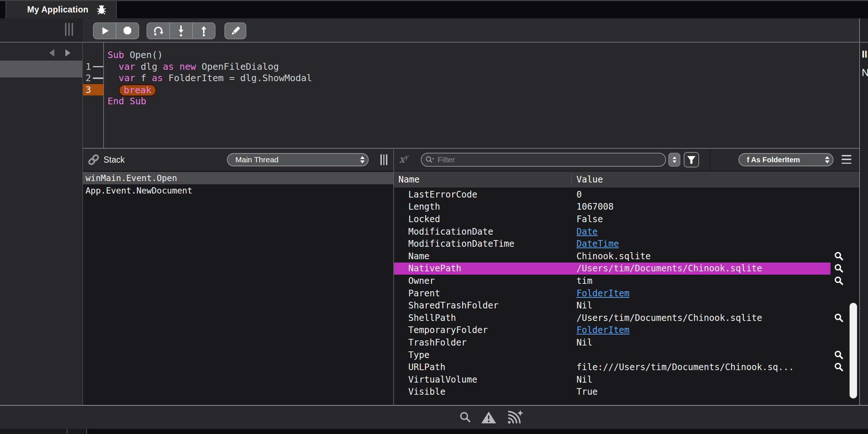 This screenshot has width=868, height=434. I want to click on run-button, so click(105, 31).